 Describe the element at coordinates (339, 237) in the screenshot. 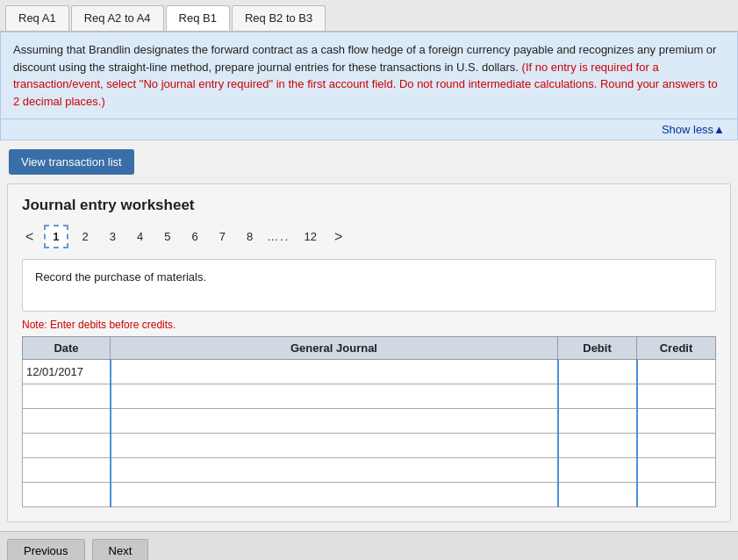

I see `pagination-next: >` at that location.